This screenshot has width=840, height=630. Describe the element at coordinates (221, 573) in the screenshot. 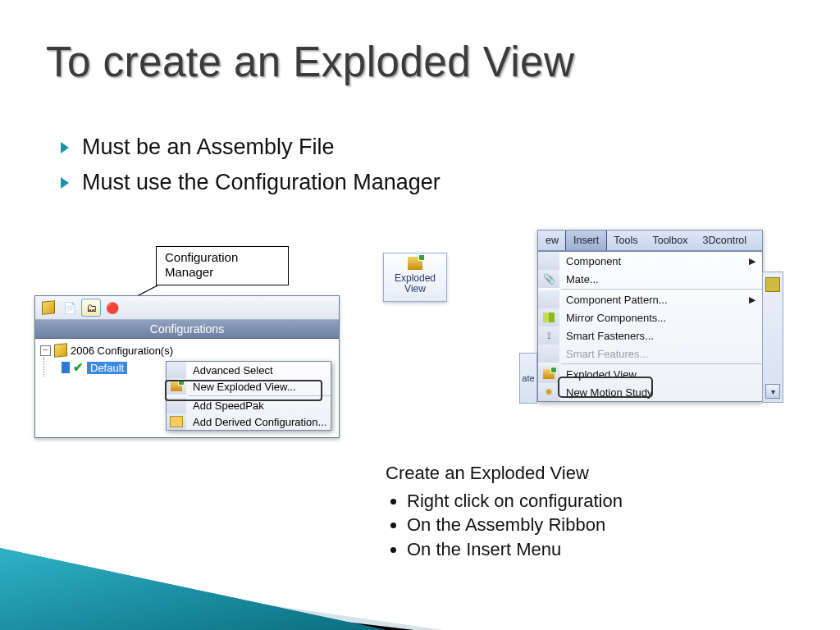

I see `slide-decoration` at that location.